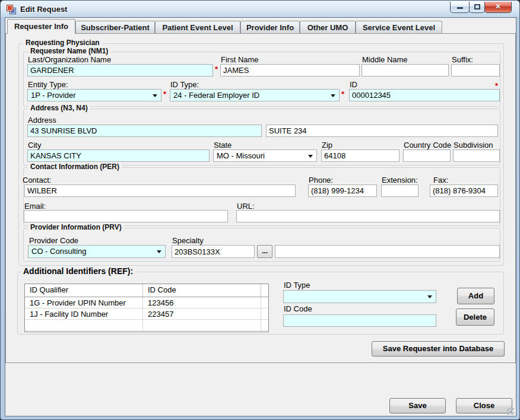 The height and width of the screenshot is (420, 520). Describe the element at coordinates (399, 27) in the screenshot. I see `tab-service-event-level: Service Event Level` at that location.